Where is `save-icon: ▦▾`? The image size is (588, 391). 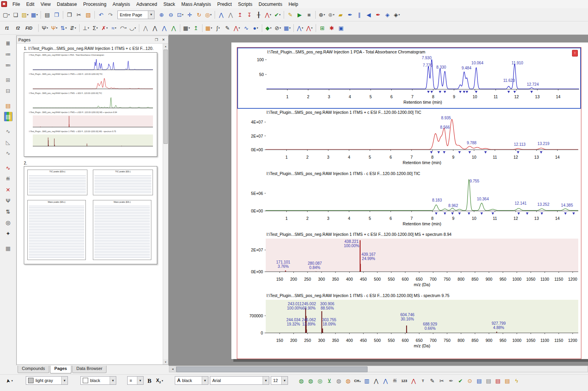 save-icon: ▦▾ is located at coordinates (34, 15).